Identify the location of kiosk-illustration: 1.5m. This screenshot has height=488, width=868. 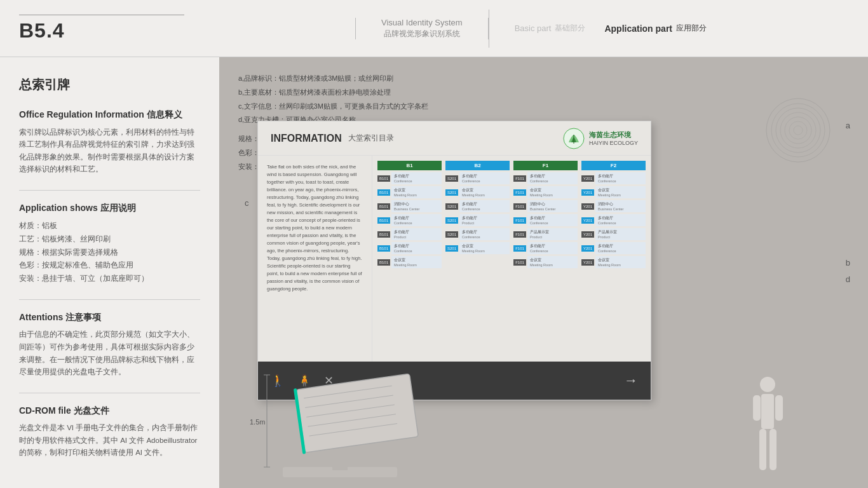
(340, 419).